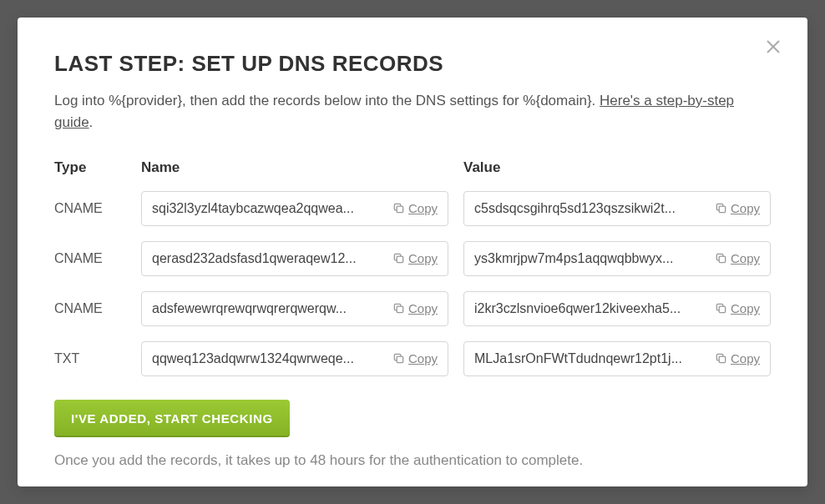 This screenshot has height=504, width=825. What do you see at coordinates (617, 209) in the screenshot?
I see `record-value-field: c5sdsqcsgihrq5sd123qszsikwi2t... Copy` at bounding box center [617, 209].